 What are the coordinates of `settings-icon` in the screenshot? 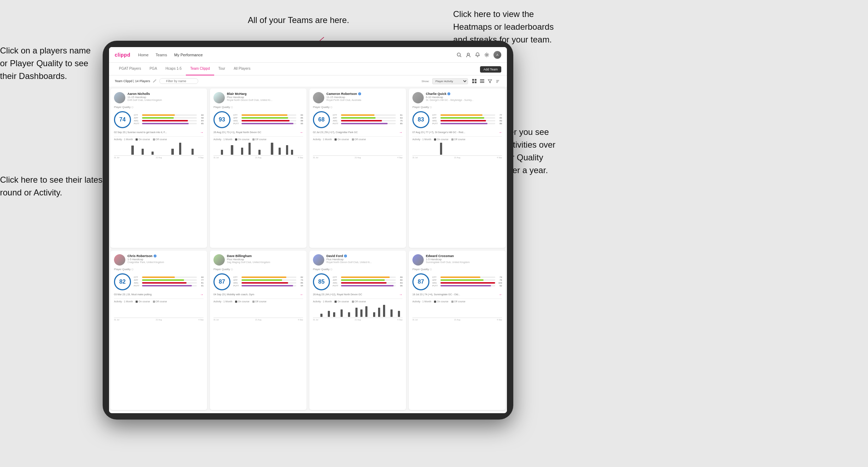 It's located at (487, 55).